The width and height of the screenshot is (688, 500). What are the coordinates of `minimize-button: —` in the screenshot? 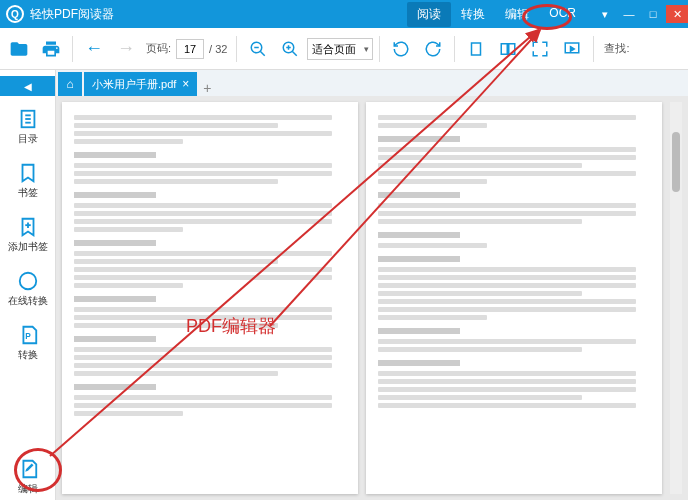 It's located at (629, 14).